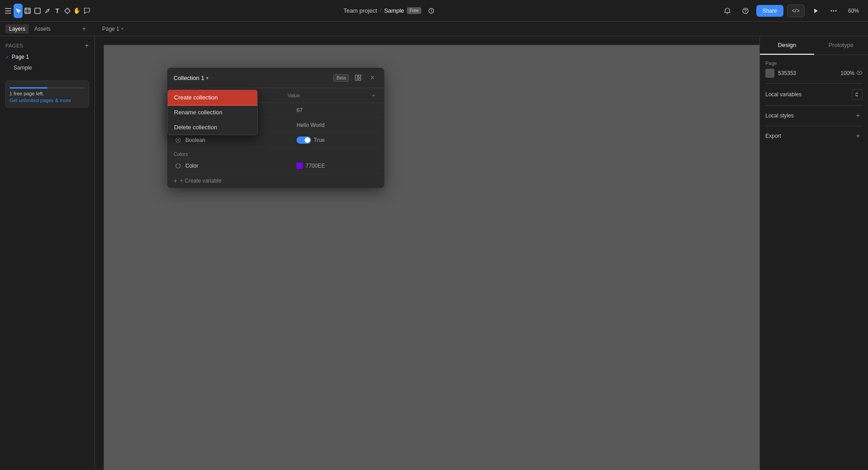 The image size is (868, 470). I want to click on dropdown-item-delete: Delete collection, so click(212, 127).